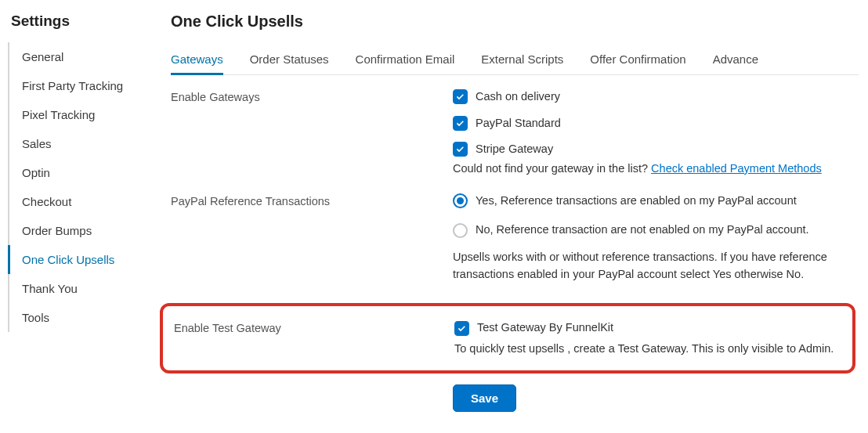  I want to click on label-paypal-reference: PayPal Reference Transactions, so click(312, 200).